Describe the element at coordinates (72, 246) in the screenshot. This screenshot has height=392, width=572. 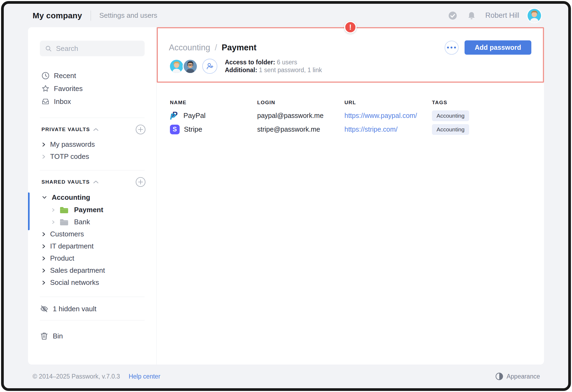
I see `vault-label: IT department` at that location.